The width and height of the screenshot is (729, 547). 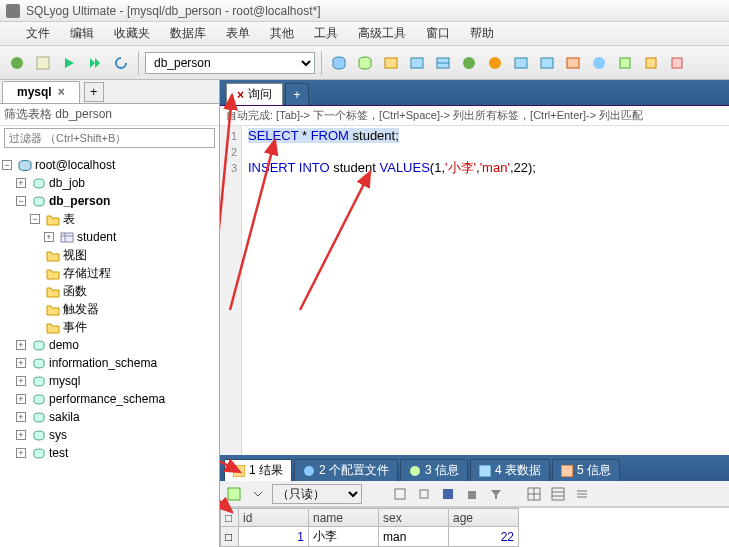 What do you see at coordinates (58, 435) in the screenshot?
I see `tree-db-sys: sys` at bounding box center [58, 435].